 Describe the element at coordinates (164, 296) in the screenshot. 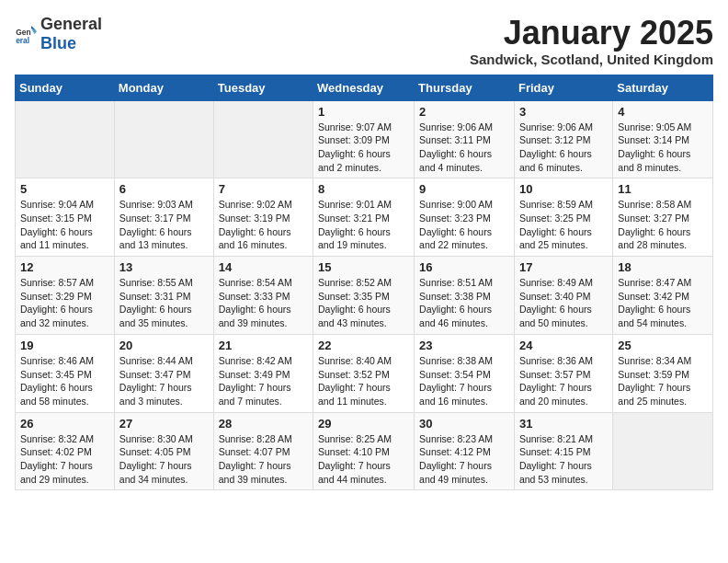

I see `calendar-cell: 13Sunrise: 8:55 AMSunset: 3:31 PMDayligh…` at that location.